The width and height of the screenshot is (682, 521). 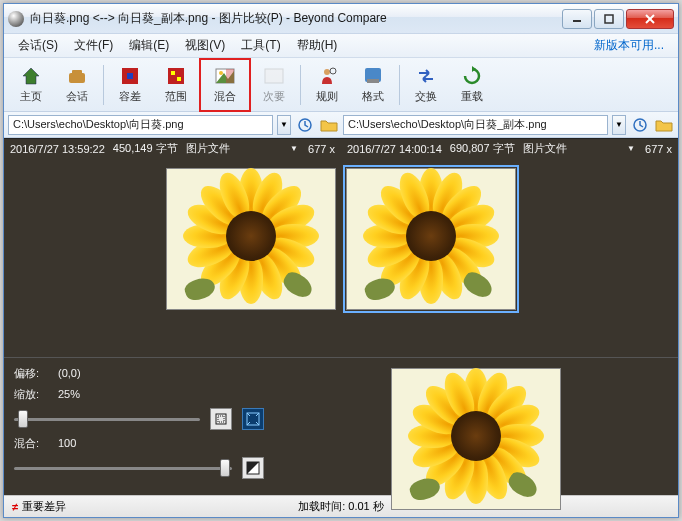 What do you see at coordinates (16, 19) in the screenshot?
I see `app-icon` at bounding box center [16, 19].